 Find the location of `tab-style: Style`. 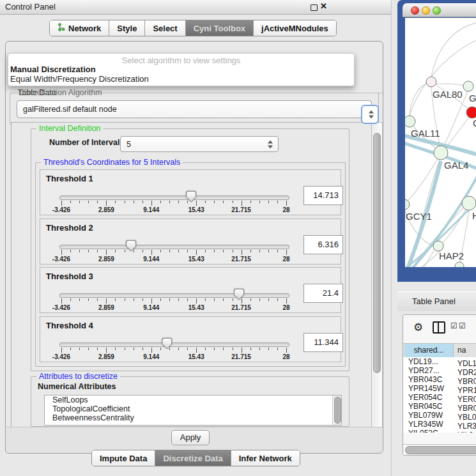

tab-style: Style is located at coordinates (127, 28).